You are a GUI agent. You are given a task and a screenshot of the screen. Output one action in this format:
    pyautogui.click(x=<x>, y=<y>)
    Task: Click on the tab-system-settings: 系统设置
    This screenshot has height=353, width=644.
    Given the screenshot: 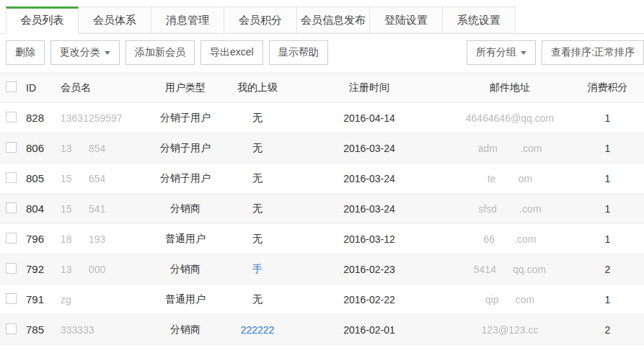 What is the action you would take?
    pyautogui.click(x=479, y=20)
    